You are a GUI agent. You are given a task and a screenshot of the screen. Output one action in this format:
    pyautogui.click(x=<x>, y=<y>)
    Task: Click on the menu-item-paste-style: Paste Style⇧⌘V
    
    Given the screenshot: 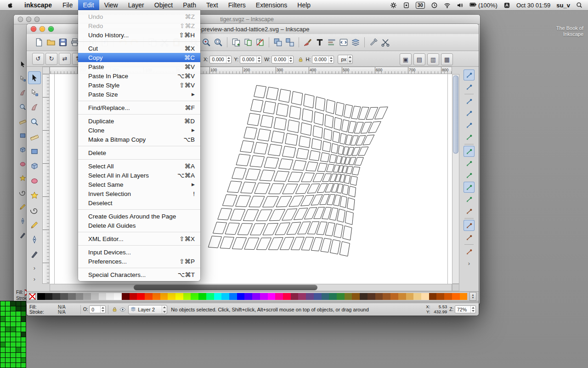 What is the action you would take?
    pyautogui.click(x=139, y=85)
    